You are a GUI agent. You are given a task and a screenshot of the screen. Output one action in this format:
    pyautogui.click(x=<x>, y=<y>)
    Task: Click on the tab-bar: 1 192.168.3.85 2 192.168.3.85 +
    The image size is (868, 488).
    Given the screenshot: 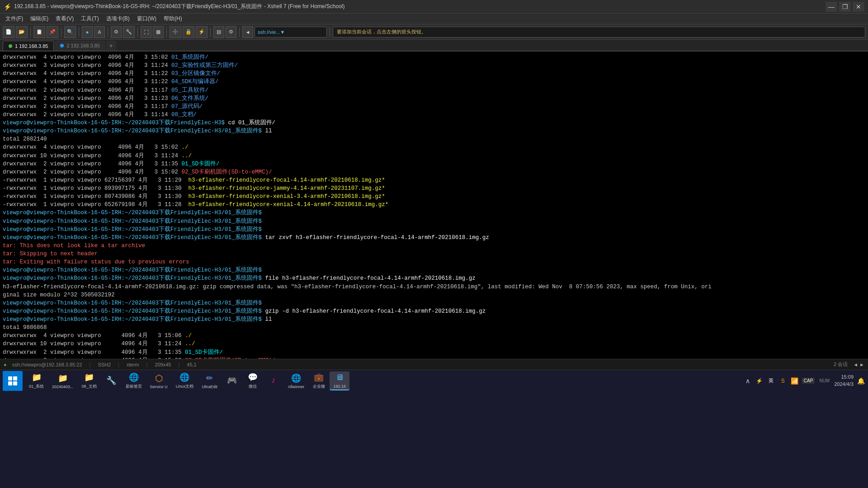 What is the action you would take?
    pyautogui.click(x=434, y=46)
    